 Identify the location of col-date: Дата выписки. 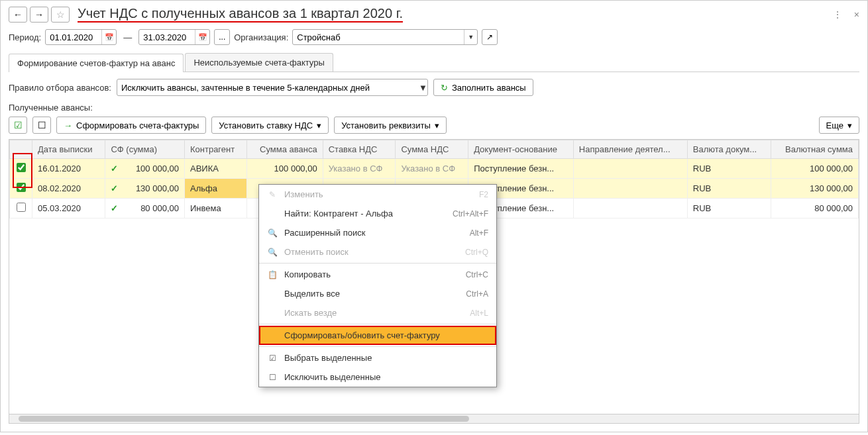
(69, 150).